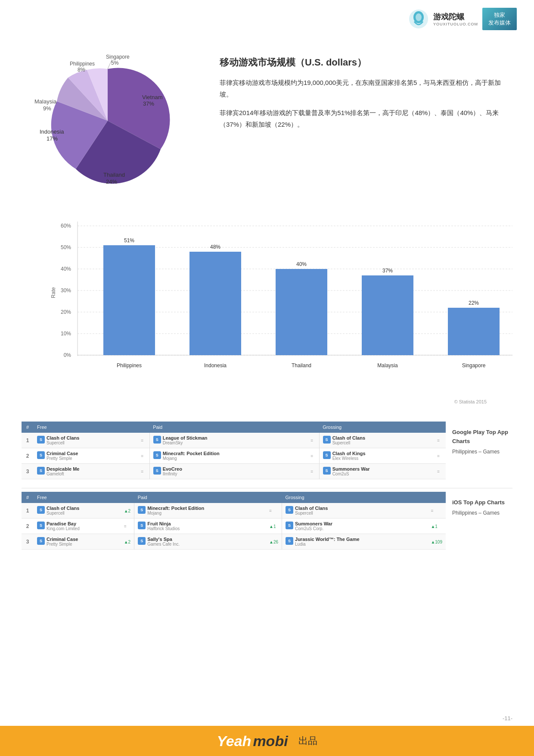 The height and width of the screenshot is (756, 534). What do you see at coordinates (142, 440) in the screenshot?
I see `free-change-badge: =` at bounding box center [142, 440].